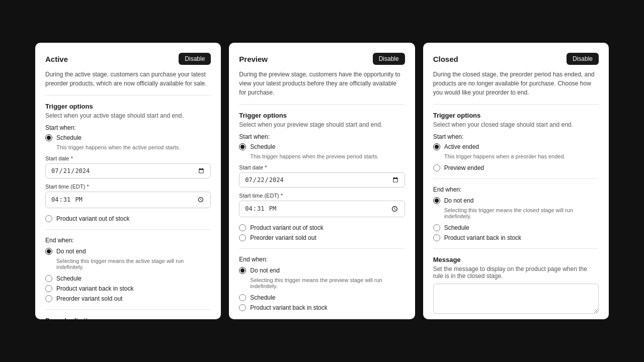 This screenshot has height=362, width=644. What do you see at coordinates (459, 201) in the screenshot?
I see `closed-do-not-end-label: Do not end` at bounding box center [459, 201].